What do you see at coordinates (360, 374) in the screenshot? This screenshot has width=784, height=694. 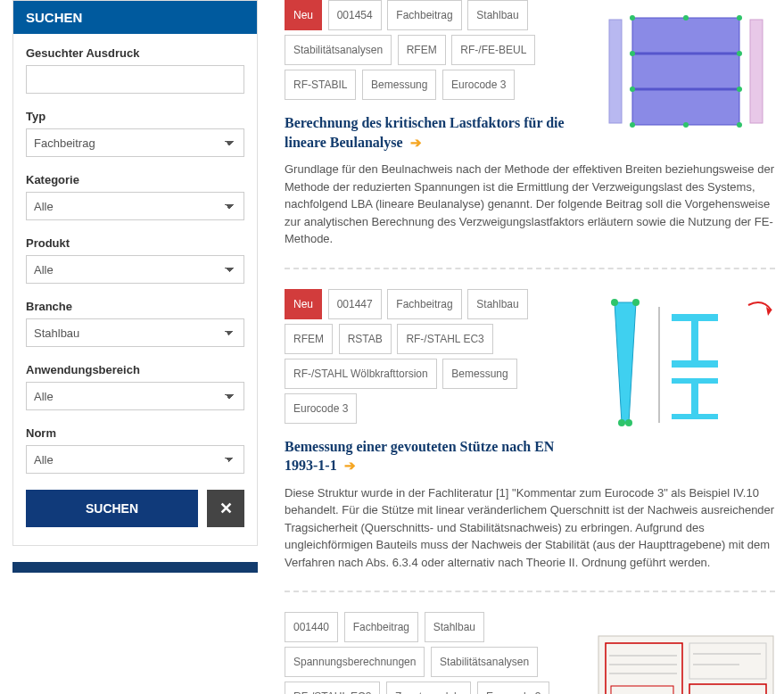 I see `tag: RF-/STAHL Wölbkrafttorsion` at bounding box center [360, 374].